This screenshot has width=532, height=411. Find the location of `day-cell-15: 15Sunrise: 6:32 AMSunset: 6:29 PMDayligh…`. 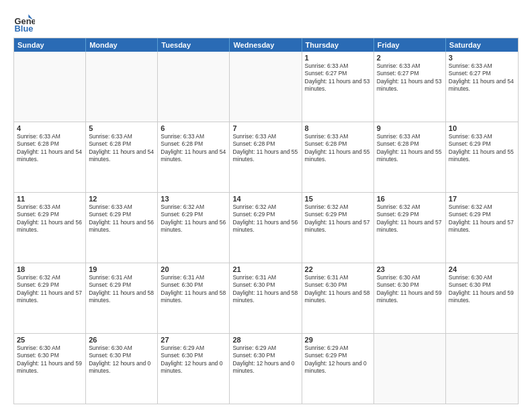

day-cell-15: 15Sunrise: 6:32 AMSunset: 6:29 PMDayligh… is located at coordinates (339, 228).